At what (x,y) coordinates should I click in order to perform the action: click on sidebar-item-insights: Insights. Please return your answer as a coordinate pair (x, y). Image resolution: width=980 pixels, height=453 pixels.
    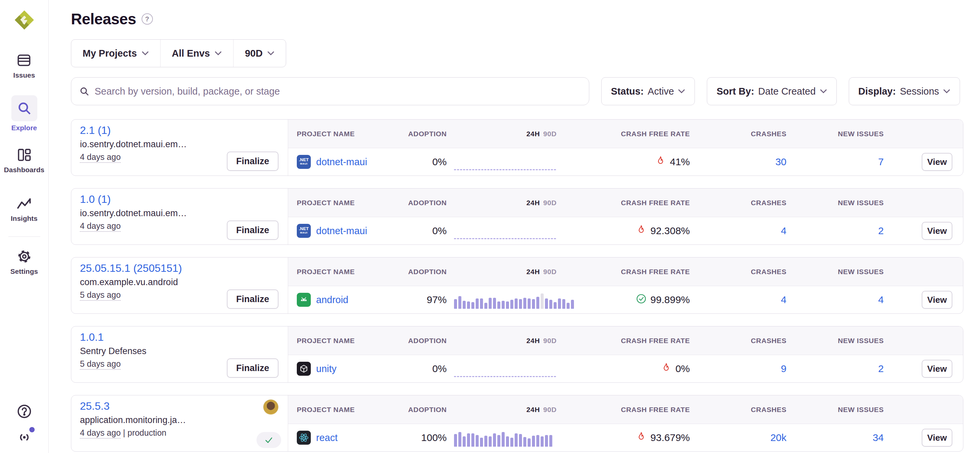
    Looking at the image, I should click on (24, 209).